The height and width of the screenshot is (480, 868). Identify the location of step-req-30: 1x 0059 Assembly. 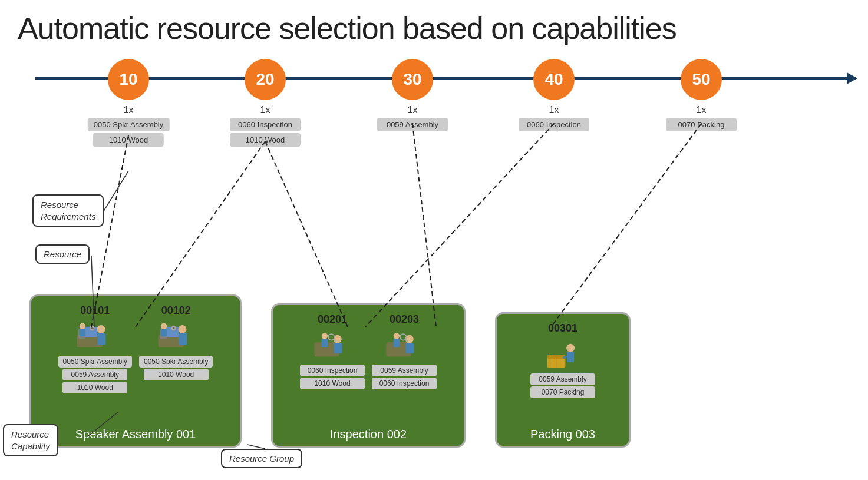
(412, 119).